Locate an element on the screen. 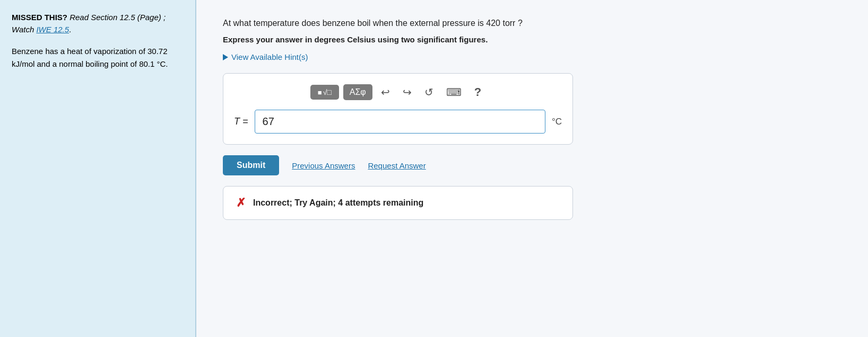 Image resolution: width=868 pixels, height=337 pixels. period: . is located at coordinates (70, 30).